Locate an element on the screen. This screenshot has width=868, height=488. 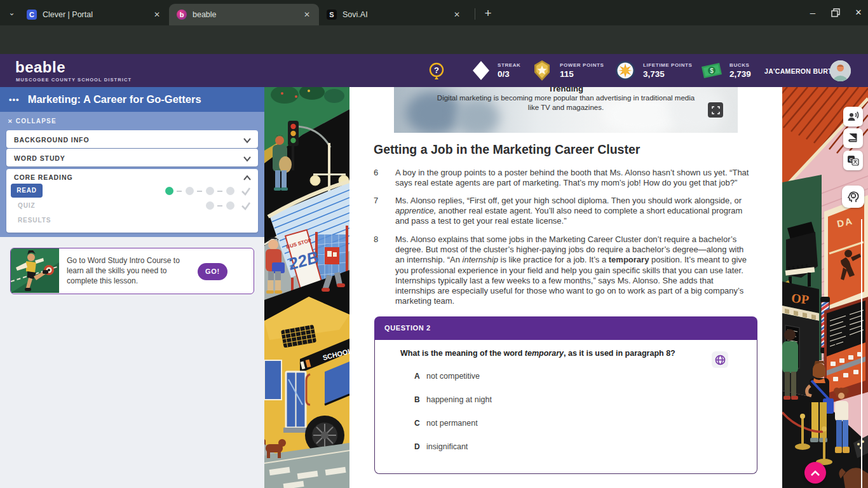
tab-search-button: ⌄ is located at coordinates (11, 13).